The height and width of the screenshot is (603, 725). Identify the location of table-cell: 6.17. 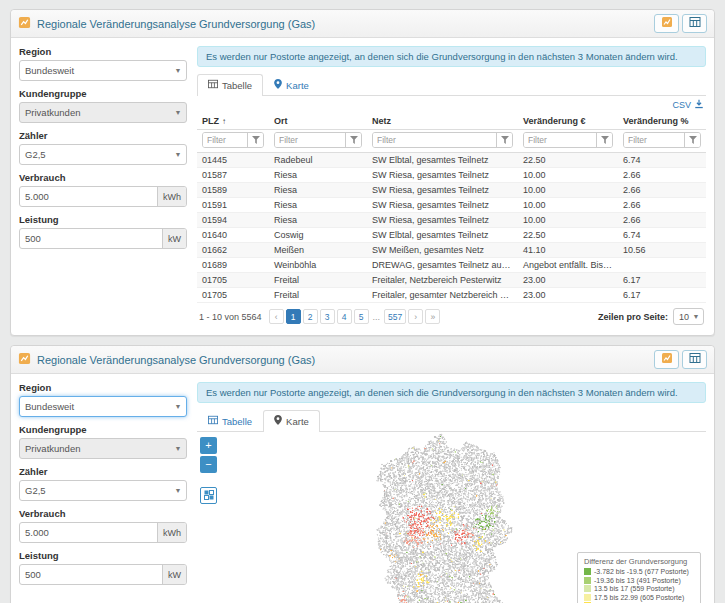
(662, 296).